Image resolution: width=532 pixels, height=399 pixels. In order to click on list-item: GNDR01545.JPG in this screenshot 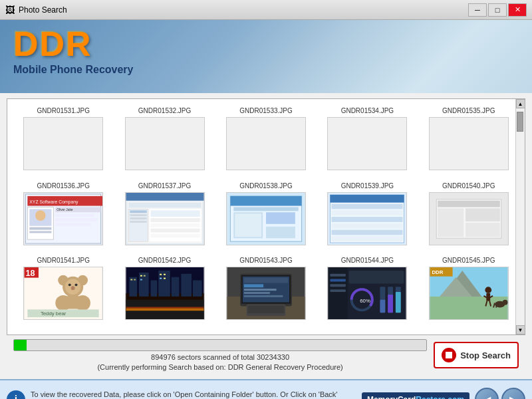, I will do `click(469, 291)`.